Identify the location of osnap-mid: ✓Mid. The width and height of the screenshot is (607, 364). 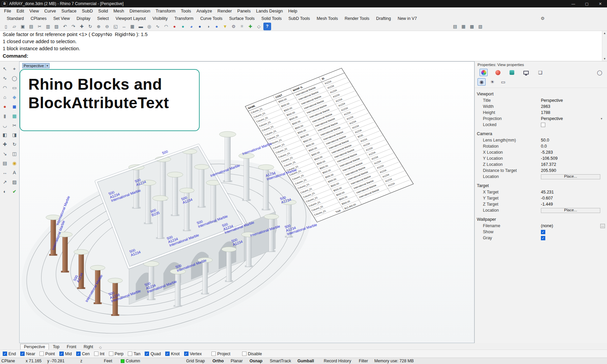
(65, 354).